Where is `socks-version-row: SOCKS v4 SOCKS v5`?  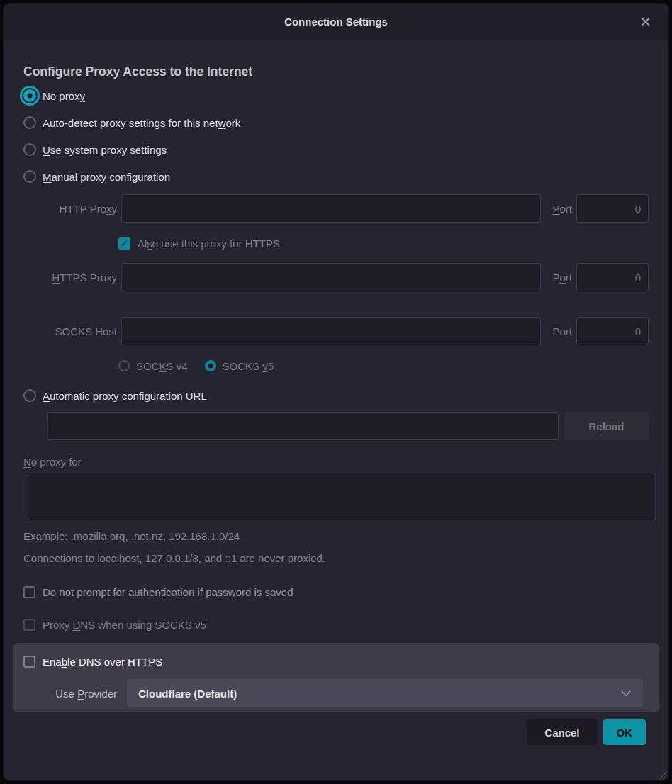
socks-version-row: SOCKS v4 SOCKS v5 is located at coordinates (383, 366).